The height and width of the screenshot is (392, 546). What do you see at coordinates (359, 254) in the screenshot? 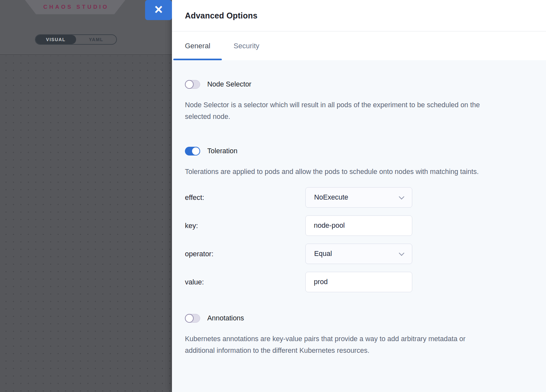
I see `operator-field-row: operator: Equal` at bounding box center [359, 254].